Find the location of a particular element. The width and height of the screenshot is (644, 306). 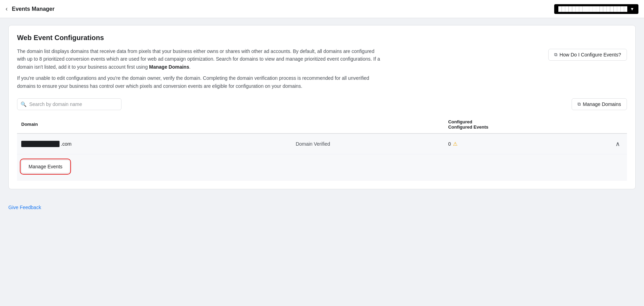

expanded-row: Manage Events is located at coordinates (322, 167).